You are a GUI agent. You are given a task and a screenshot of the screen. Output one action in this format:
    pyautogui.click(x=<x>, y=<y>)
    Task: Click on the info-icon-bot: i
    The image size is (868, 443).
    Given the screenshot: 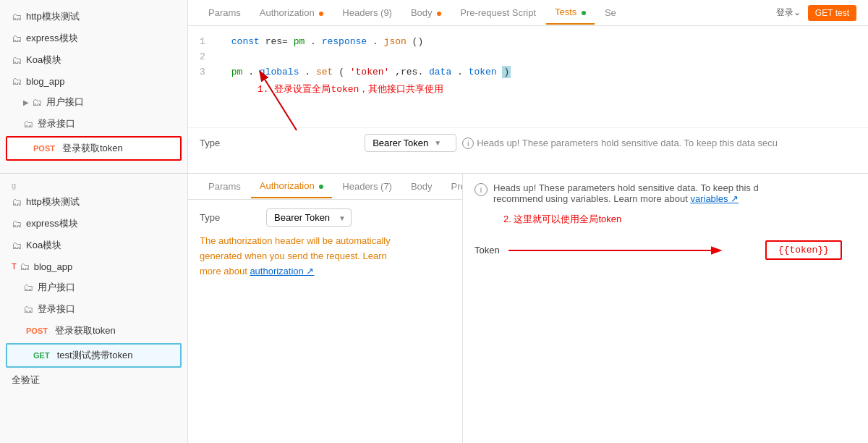 What is the action you would take?
    pyautogui.click(x=481, y=190)
    